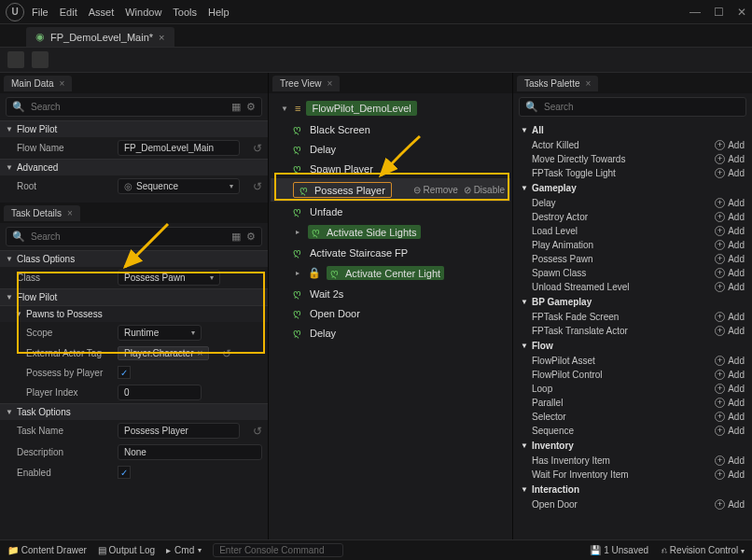 This screenshot has height=560, width=752. What do you see at coordinates (633, 431) in the screenshot?
I see `palette-item: Sequence+Add` at bounding box center [633, 431].